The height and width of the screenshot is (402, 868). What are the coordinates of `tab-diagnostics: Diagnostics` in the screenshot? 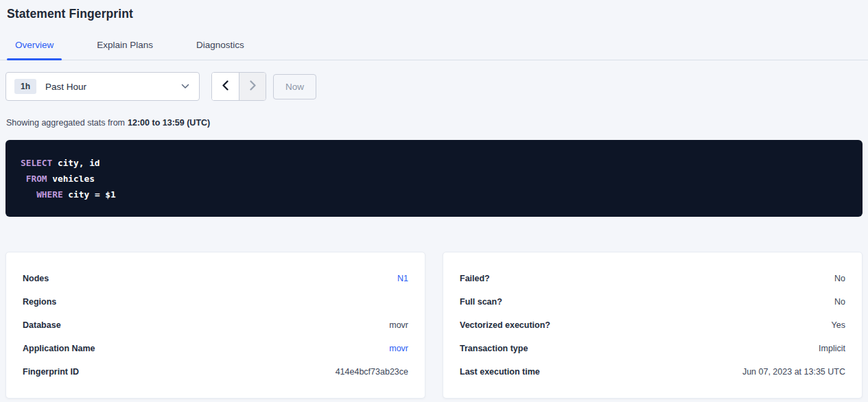 It's located at (220, 49).